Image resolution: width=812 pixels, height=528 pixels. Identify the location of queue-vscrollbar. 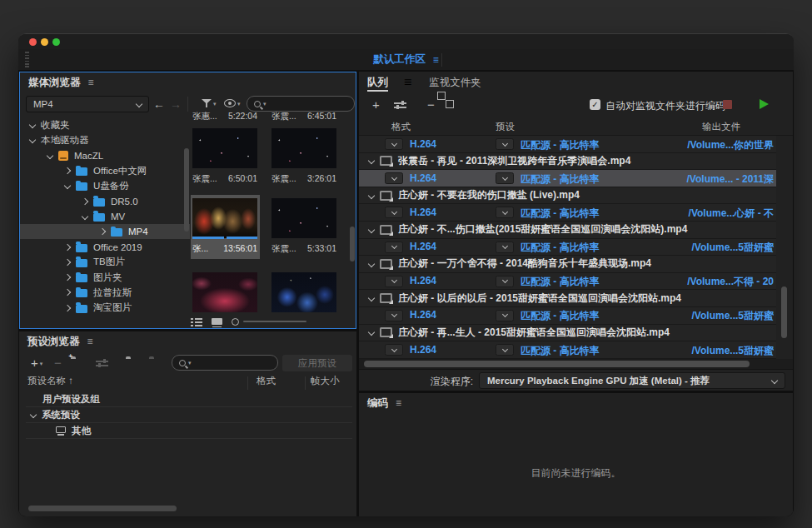
(785, 312).